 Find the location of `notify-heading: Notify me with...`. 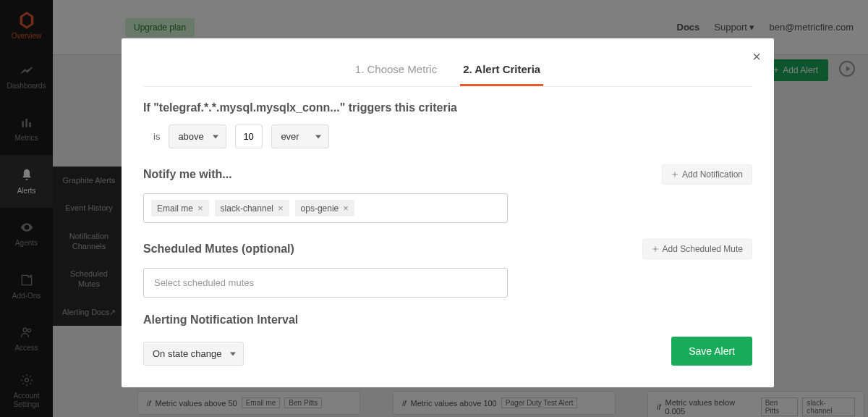

notify-heading: Notify me with... is located at coordinates (188, 174).